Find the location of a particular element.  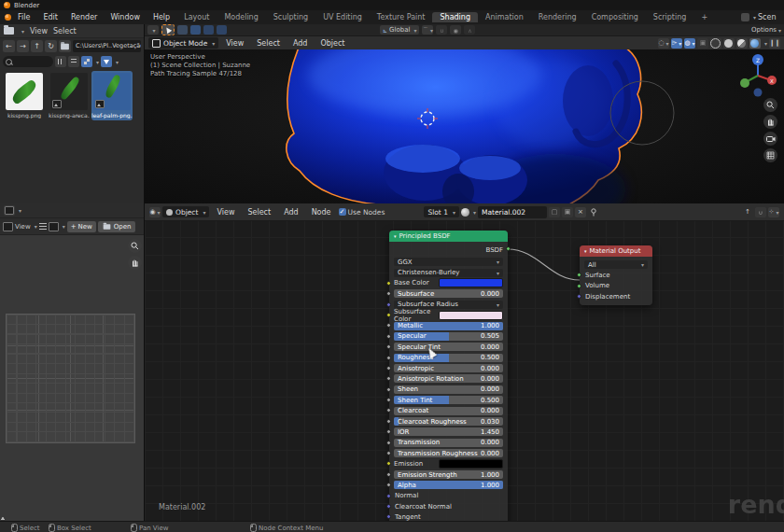

tab-compositing: Compositing is located at coordinates (615, 17).